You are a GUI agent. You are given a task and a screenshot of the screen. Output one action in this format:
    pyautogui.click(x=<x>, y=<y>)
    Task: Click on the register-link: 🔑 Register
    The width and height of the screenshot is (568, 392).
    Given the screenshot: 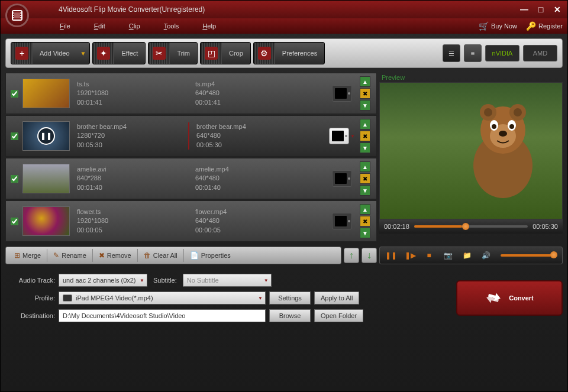 What is the action you would take?
    pyautogui.click(x=544, y=26)
    